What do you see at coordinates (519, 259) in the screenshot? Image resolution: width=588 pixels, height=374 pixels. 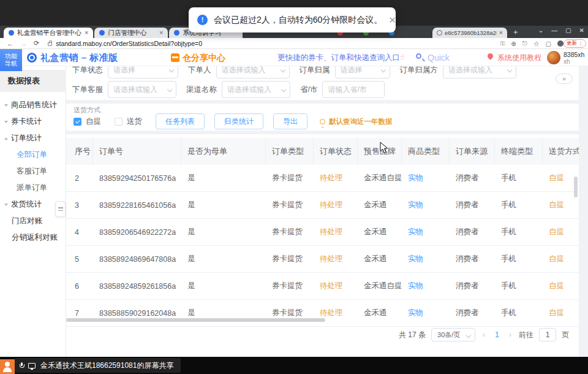 I see `cell-终端类型: 手机` at bounding box center [519, 259].